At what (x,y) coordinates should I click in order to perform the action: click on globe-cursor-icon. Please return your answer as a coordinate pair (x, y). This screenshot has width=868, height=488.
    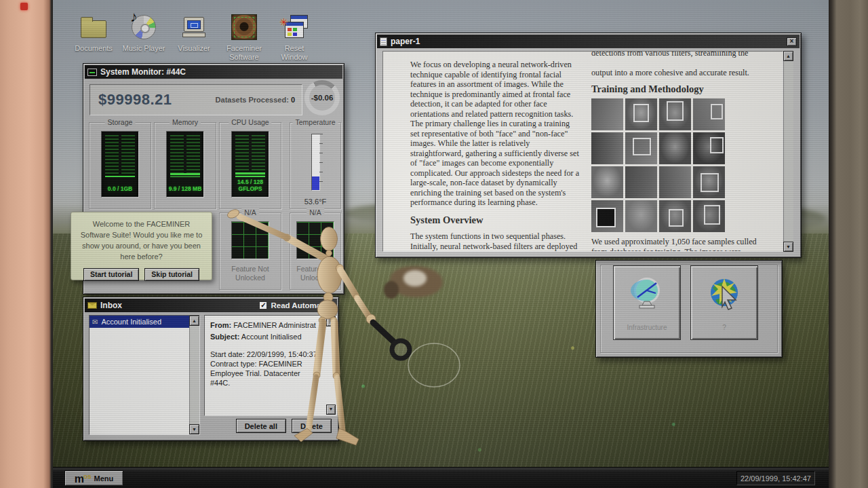
    Looking at the image, I should click on (724, 294).